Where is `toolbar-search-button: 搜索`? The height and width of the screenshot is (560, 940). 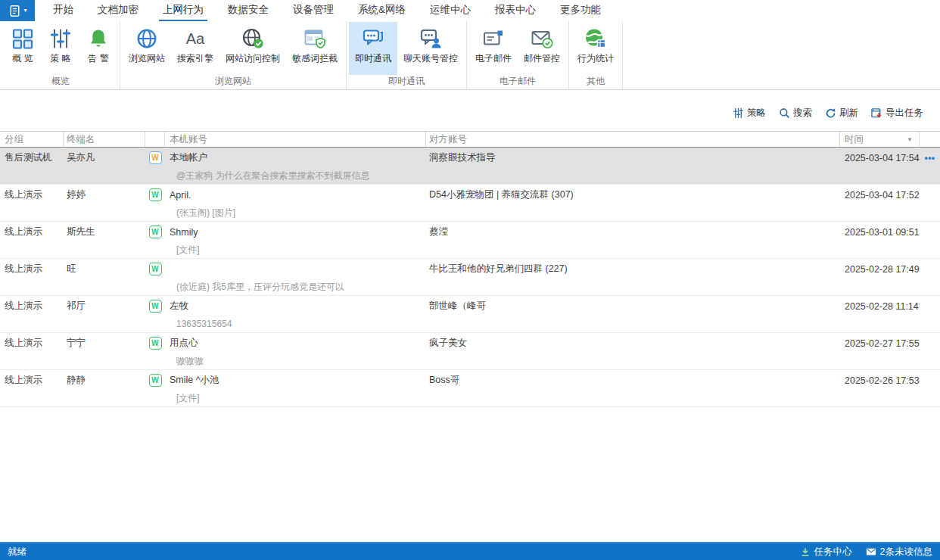 toolbar-search-button: 搜索 is located at coordinates (795, 113).